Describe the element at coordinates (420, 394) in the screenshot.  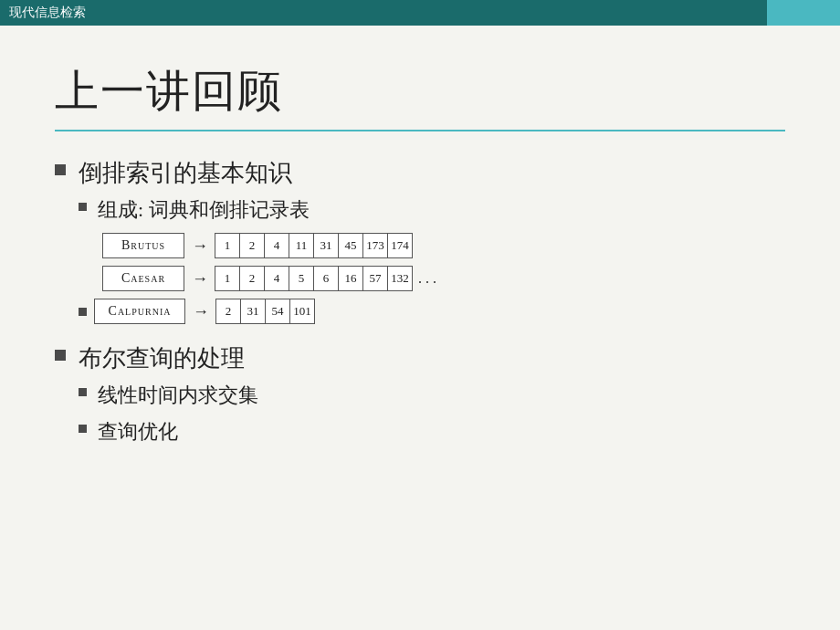
I see `bullet-item-2: 布尔查询的处理 线性时间内求交集 查询优化` at that location.